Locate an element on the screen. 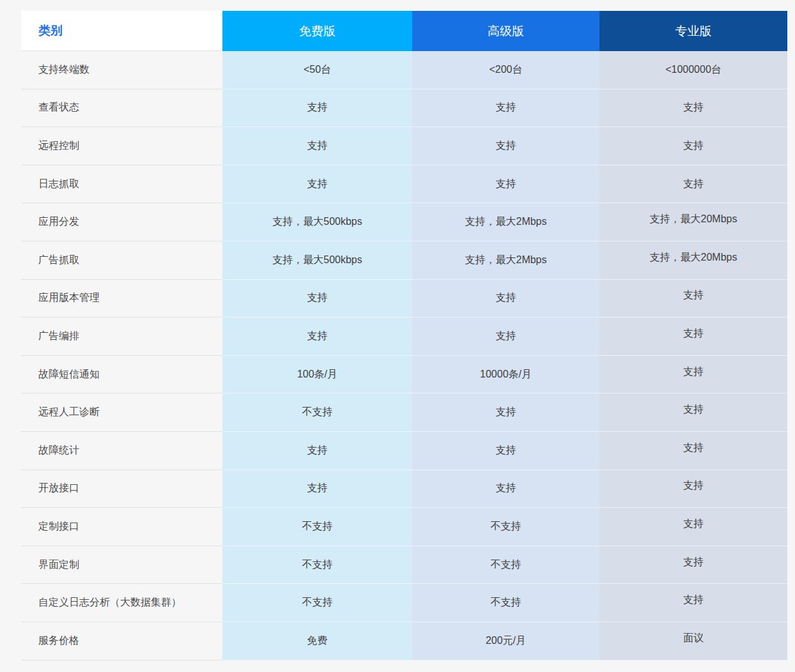 The width and height of the screenshot is (795, 672). table-row: 支持终端数 <50台 <200台 <1000000台 is located at coordinates (404, 70).